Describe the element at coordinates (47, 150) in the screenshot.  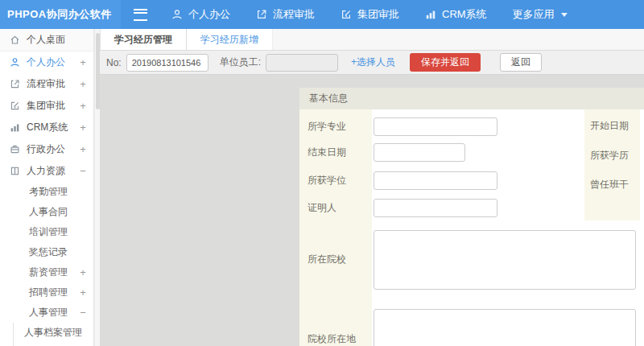
I see `sidebar-item-admin-office: 行政办公 +` at that location.